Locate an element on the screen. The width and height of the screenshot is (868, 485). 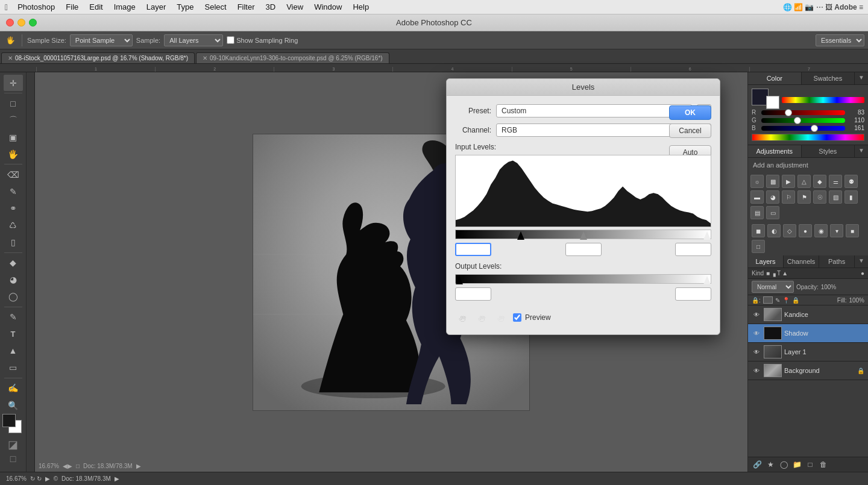
layer-item-layer1: 👁 Layer 1 is located at coordinates (808, 352).